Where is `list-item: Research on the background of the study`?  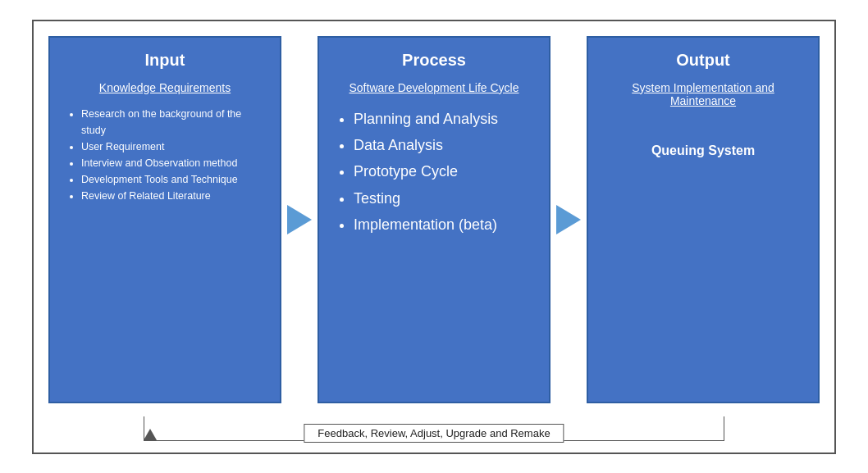 list-item: Research on the background of the study is located at coordinates (173, 122).